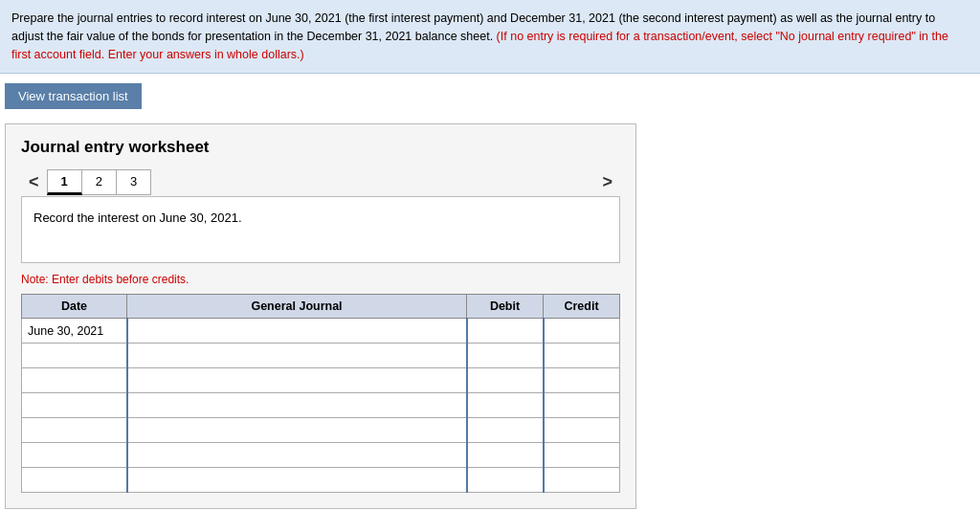 The image size is (980, 510). What do you see at coordinates (321, 230) in the screenshot?
I see `record-instruction-box: Record the interest on June 30, 2021.` at bounding box center [321, 230].